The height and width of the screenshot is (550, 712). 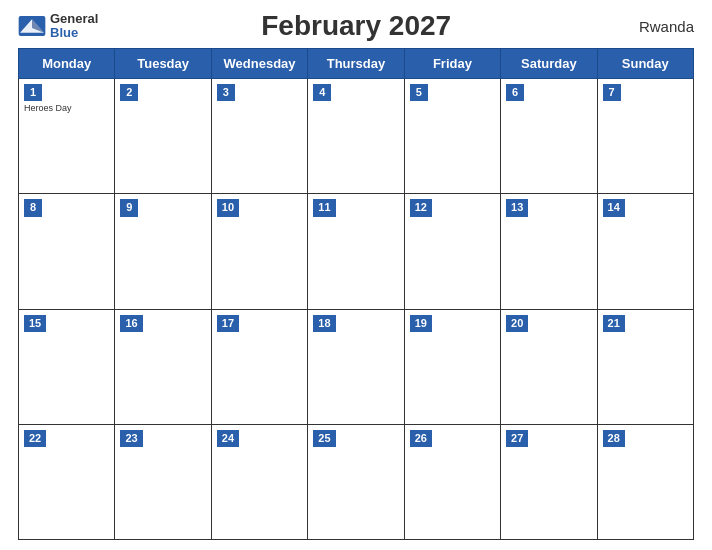 I want to click on calendar-day-22: 22, so click(x=67, y=482).